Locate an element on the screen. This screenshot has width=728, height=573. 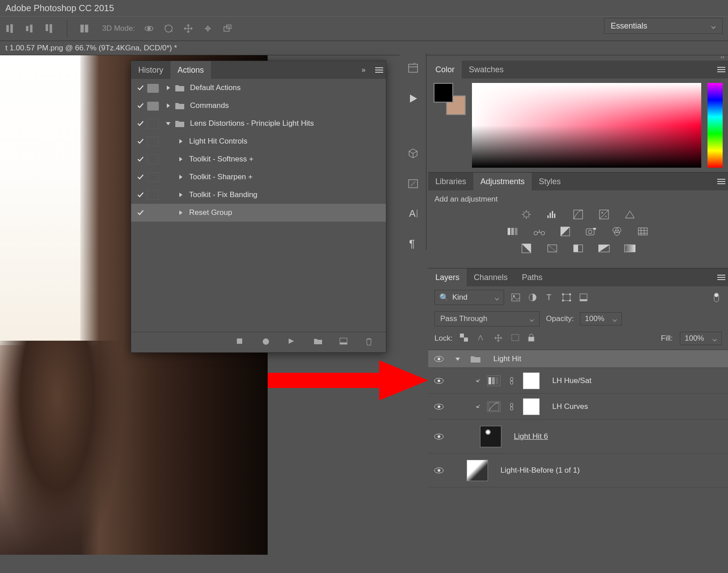
collapse-icon: » is located at coordinates (364, 70).